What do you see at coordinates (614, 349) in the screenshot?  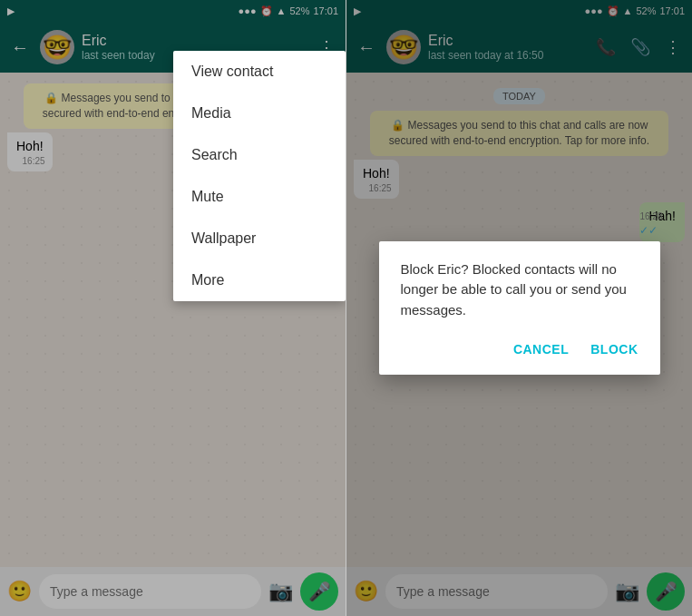 I see `block-button: BLOCK` at bounding box center [614, 349].